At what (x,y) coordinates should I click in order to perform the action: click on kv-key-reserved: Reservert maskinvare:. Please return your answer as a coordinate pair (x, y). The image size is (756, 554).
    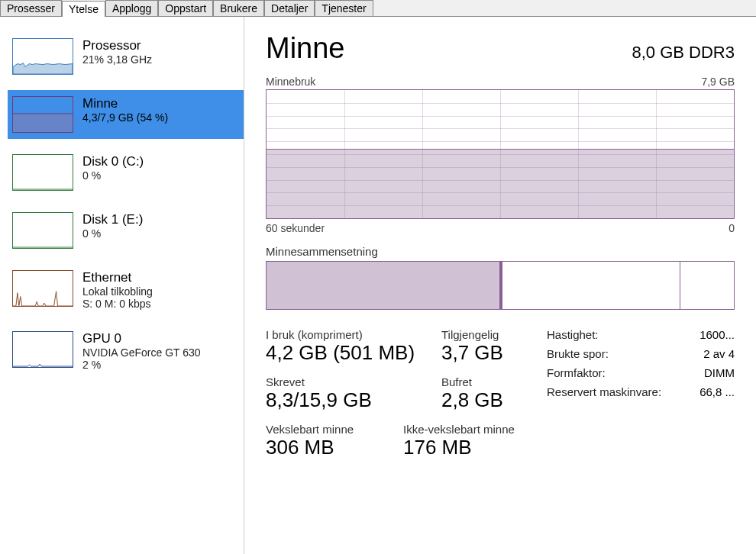
    Looking at the image, I should click on (604, 392).